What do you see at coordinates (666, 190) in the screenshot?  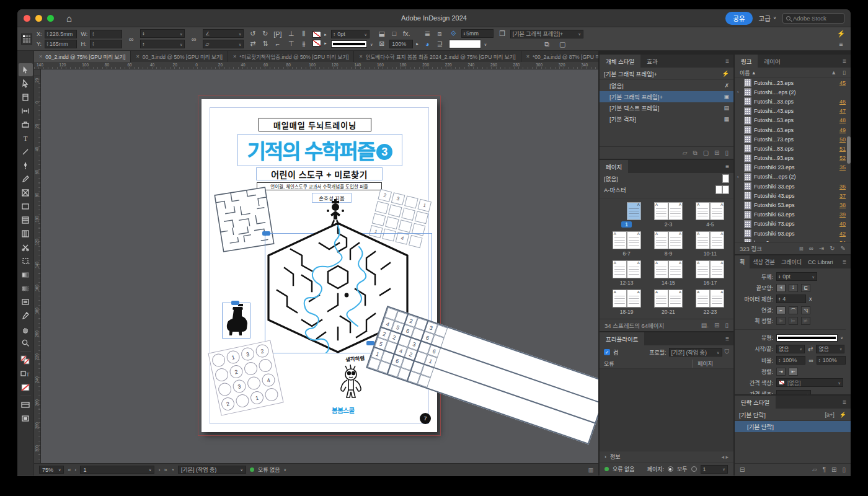 I see `master-a: A-마스터` at bounding box center [666, 190].